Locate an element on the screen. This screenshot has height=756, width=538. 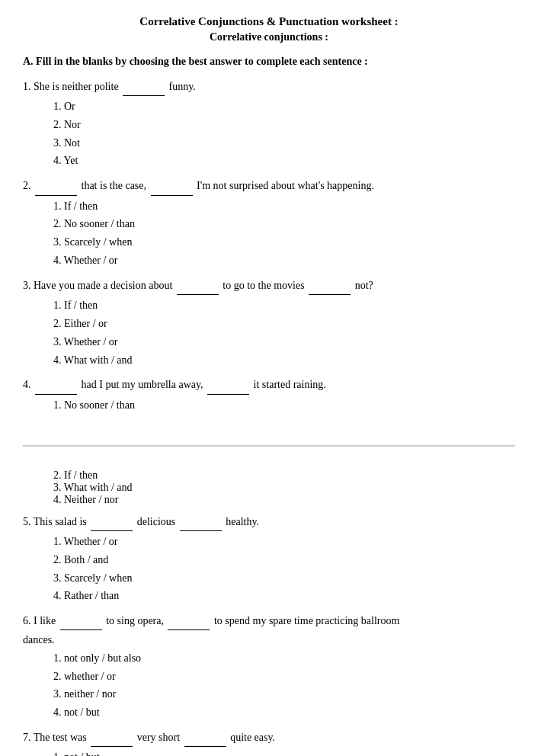
q3-number: 3. is located at coordinates (28, 285).